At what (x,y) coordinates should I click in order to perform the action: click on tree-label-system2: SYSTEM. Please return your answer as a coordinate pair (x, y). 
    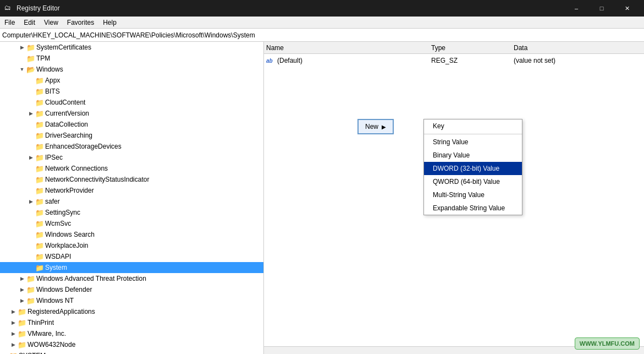
    Looking at the image, I should click on (32, 353).